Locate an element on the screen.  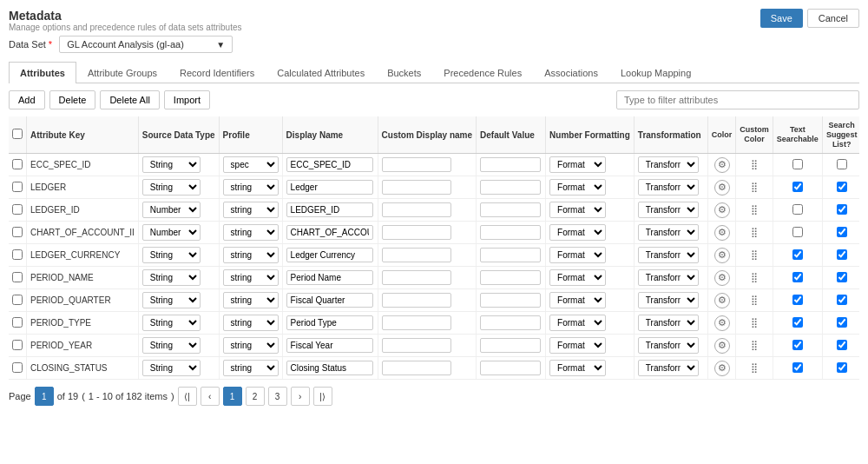
import-button: Import is located at coordinates (187, 100).